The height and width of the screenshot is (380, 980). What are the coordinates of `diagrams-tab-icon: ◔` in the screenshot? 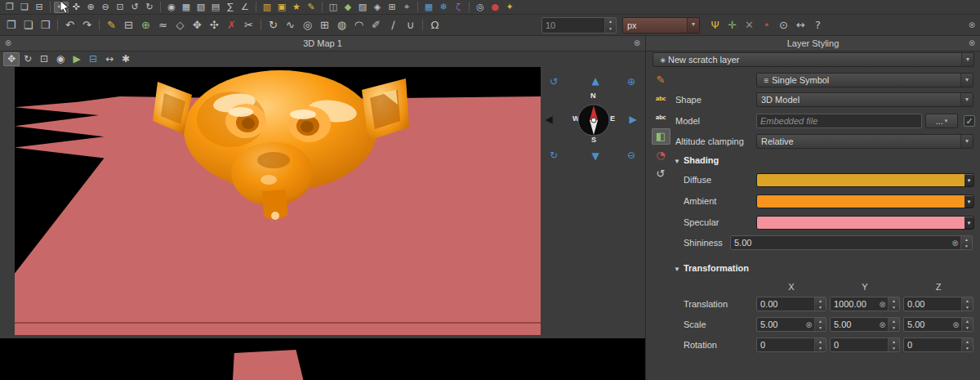 It's located at (662, 155).